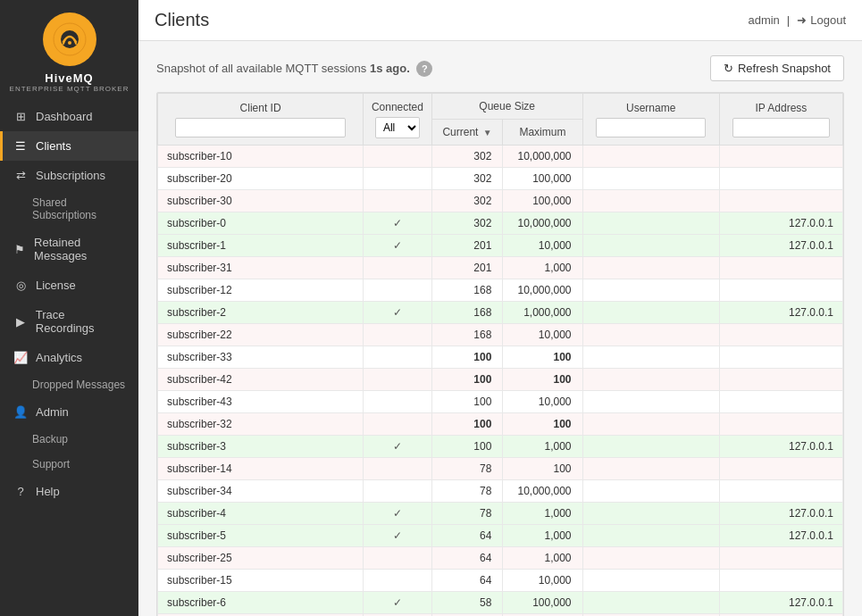  I want to click on help-tooltip-icon: ?, so click(424, 69).